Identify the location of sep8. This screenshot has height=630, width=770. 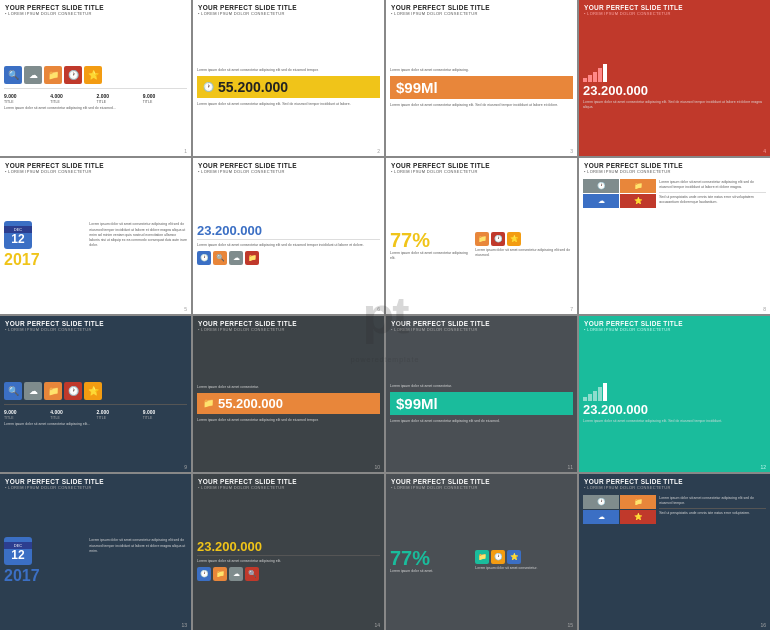
(712, 192).